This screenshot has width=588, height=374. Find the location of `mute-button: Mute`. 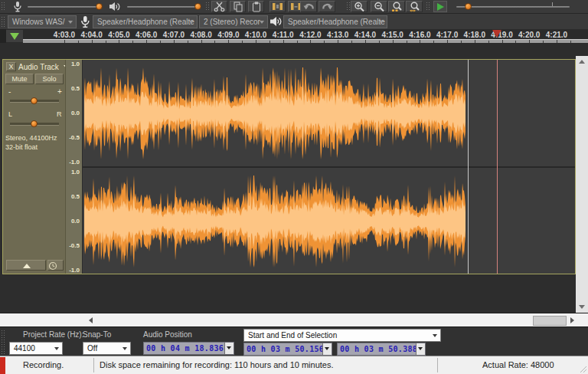

mute-button: Mute is located at coordinates (20, 79).